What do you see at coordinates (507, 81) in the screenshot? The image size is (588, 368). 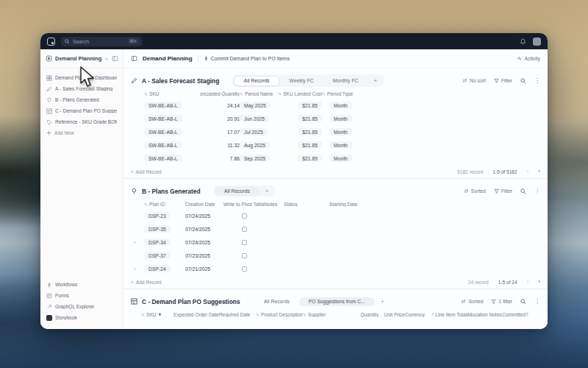 I see `filter-label: Filter` at bounding box center [507, 81].